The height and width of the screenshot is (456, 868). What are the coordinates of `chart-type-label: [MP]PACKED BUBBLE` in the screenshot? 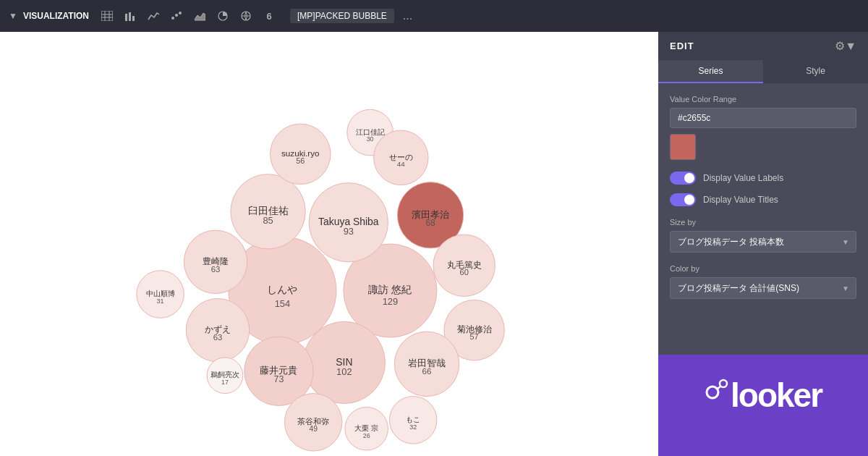 It's located at (342, 16).